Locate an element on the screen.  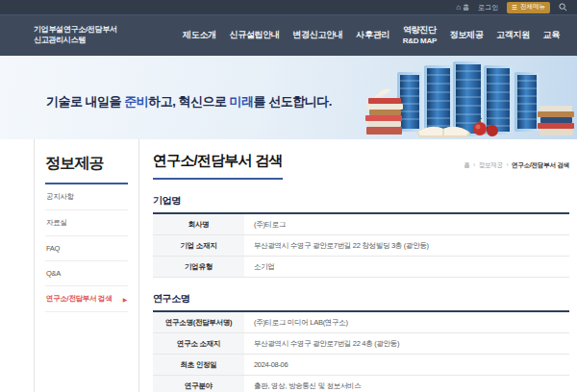
breadcrumb: 홈 › 정보제공 › 연구소/전담부서 검색 is located at coordinates (516, 171).